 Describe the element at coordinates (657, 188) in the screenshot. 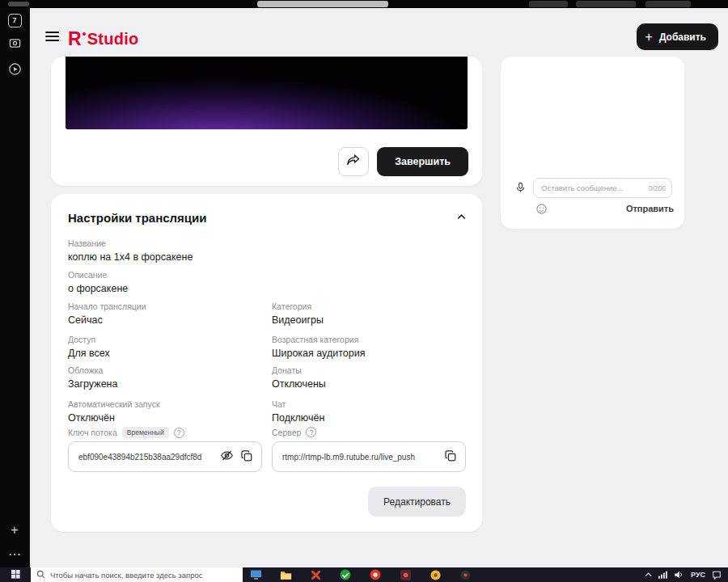

I see `char-counter: 0/200` at that location.